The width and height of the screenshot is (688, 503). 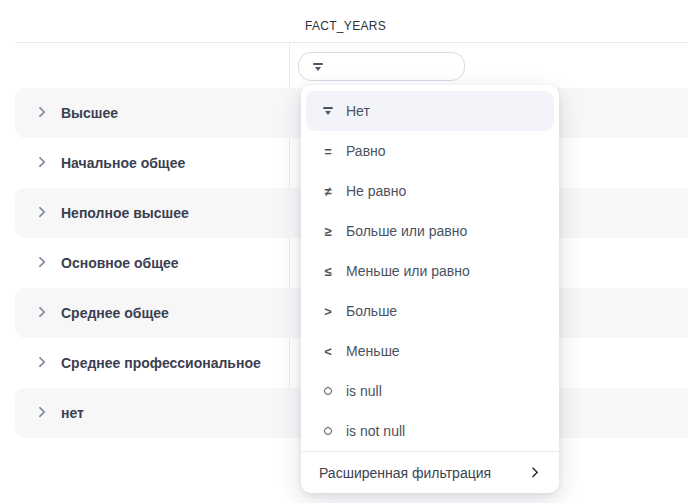 I want to click on menu-item-label: is not null, so click(x=376, y=431).